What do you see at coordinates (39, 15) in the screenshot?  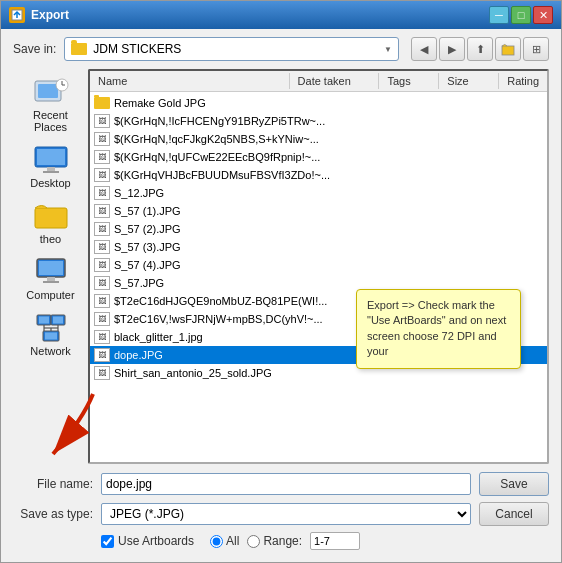 I see `title-bar-left: Export` at bounding box center [39, 15].